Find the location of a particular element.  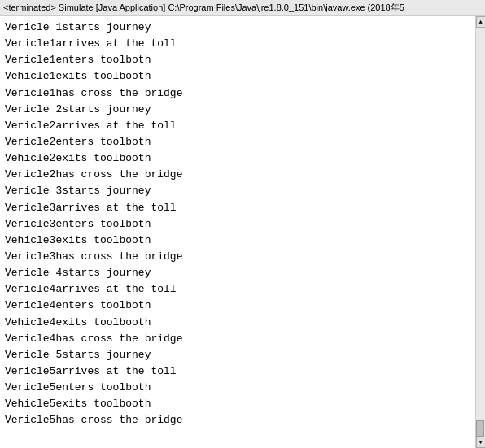

console-line: Vericle3has cross the bridge is located at coordinates (238, 257).